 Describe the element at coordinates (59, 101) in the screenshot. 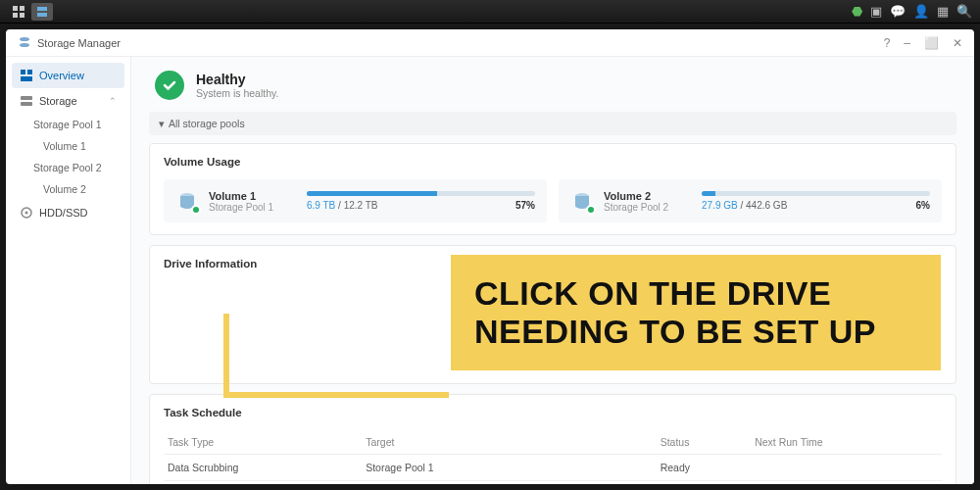

I see `sidebar-label: Storage` at that location.